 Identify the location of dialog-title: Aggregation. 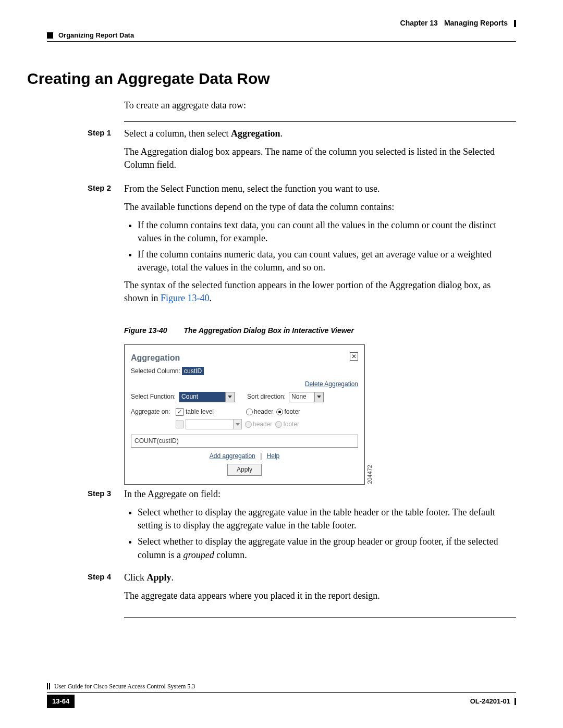
(155, 358).